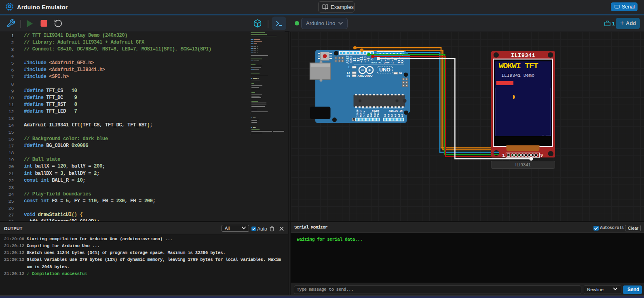 The image size is (644, 298). I want to click on svg-text: A5, so click(403, 115).